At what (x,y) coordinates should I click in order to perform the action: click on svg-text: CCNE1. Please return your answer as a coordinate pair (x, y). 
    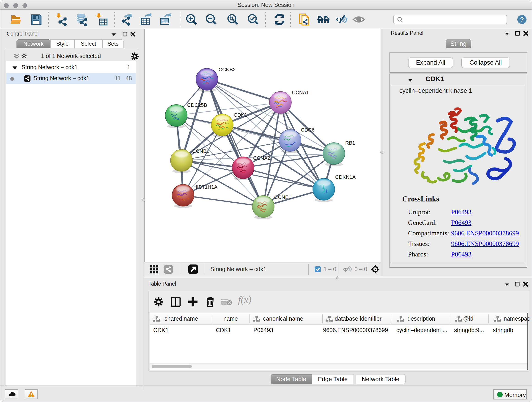
    Looking at the image, I should click on (283, 197).